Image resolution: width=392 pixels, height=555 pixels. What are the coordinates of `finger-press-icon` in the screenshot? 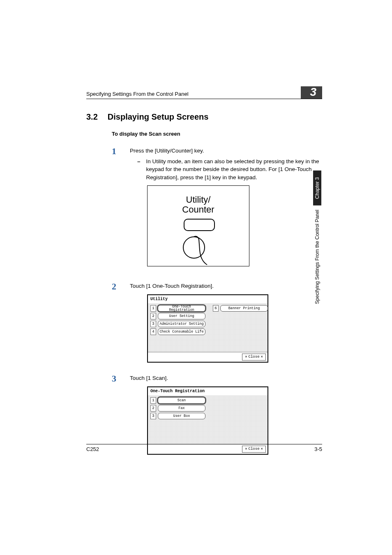 It's located at (199, 249).